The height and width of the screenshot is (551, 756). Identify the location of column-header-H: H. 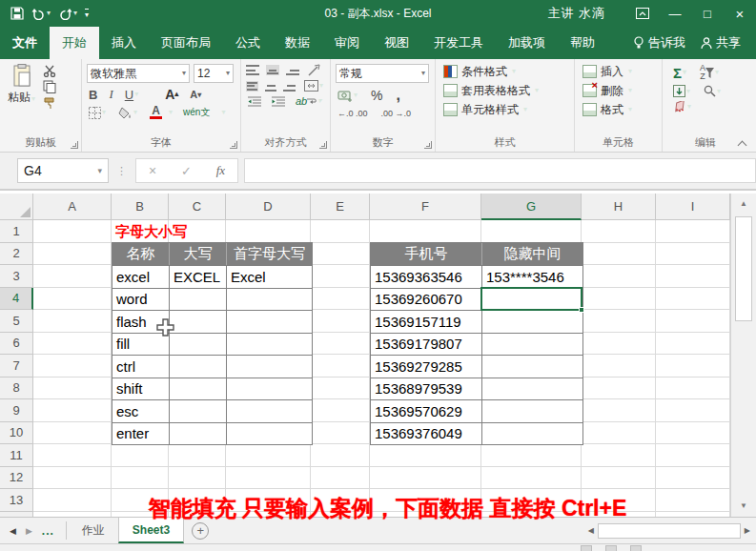
(619, 207).